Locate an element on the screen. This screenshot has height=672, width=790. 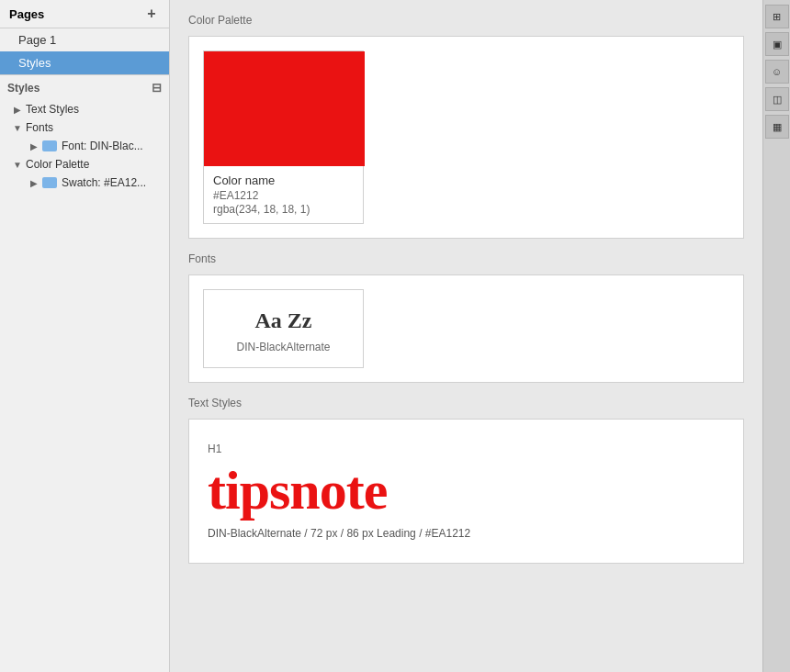
right-icon-1: ⊞ is located at coordinates (777, 17).